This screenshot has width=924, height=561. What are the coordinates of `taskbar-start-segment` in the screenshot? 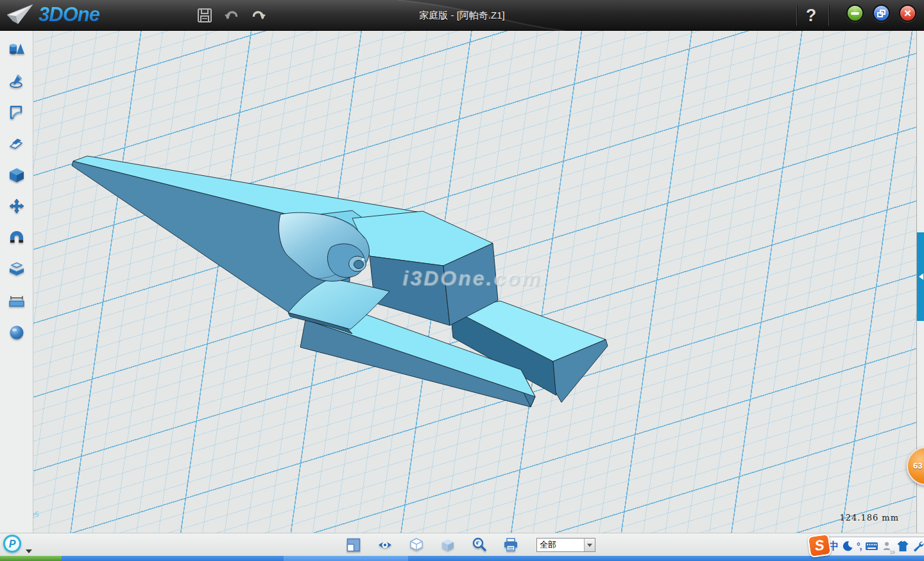 It's located at (31, 558).